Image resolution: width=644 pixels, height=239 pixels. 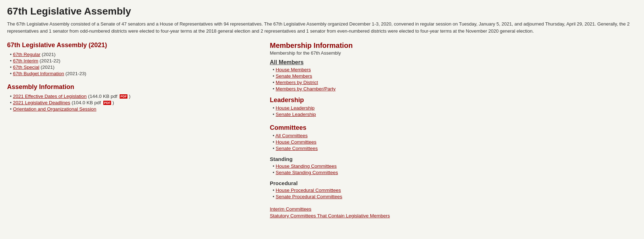 I want to click on house-standing-link: House Standing Committees, so click(x=306, y=166).